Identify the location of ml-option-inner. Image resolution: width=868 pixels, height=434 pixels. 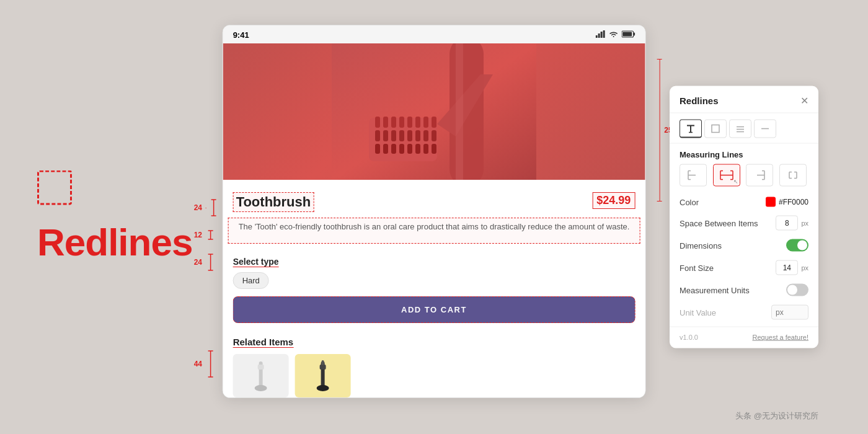
(793, 175).